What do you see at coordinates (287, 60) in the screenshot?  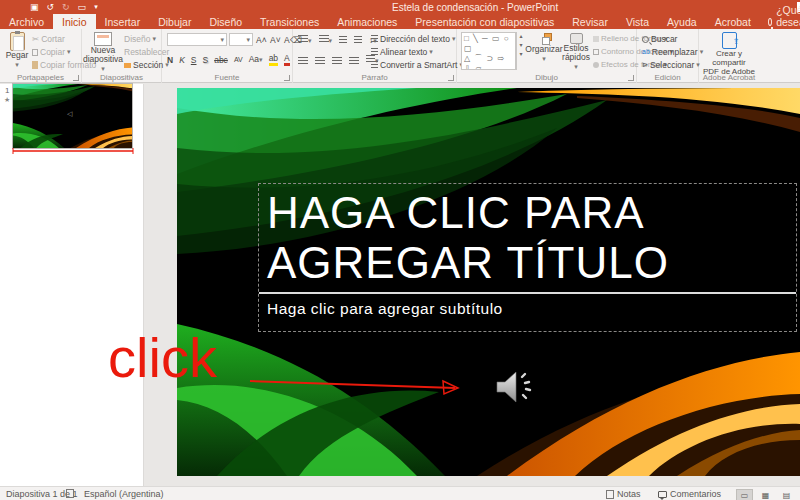 I see `font-color-button: A` at bounding box center [287, 60].